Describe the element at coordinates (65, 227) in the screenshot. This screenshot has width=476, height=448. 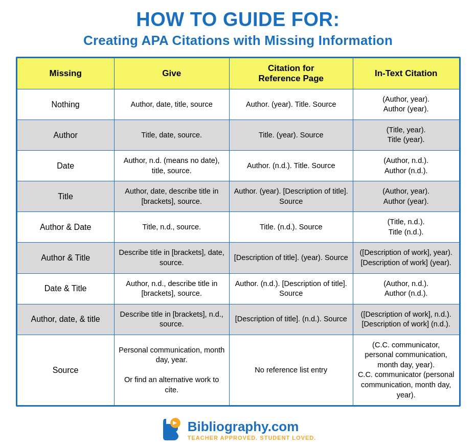
I see `cell-4-0: Author & Date` at that location.